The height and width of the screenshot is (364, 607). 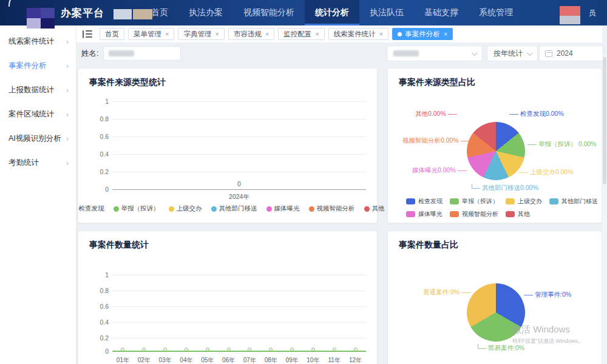 What do you see at coordinates (160, 13) in the screenshot?
I see `nav-item-home: 首页` at bounding box center [160, 13].